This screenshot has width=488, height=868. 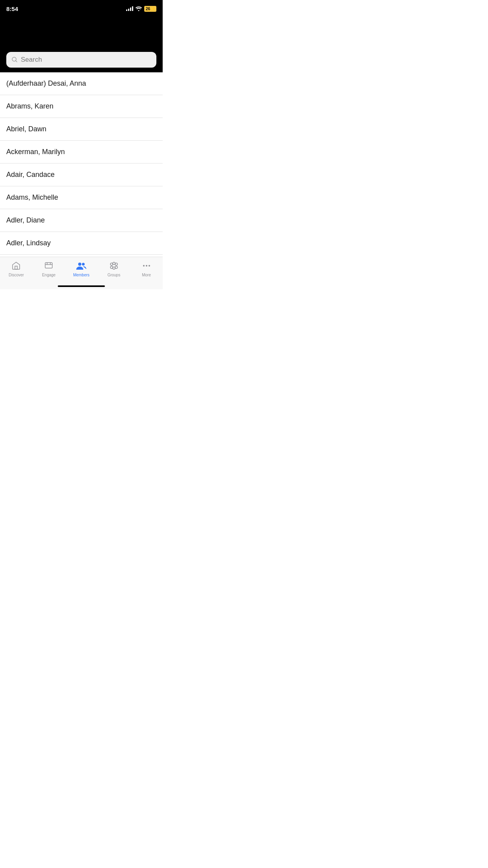 I want to click on list-item: (Aufderhaar) Desai, Anna, so click(x=81, y=84).